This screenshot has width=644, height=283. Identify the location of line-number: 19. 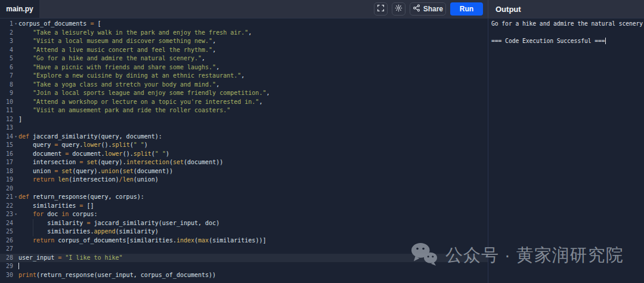
(7, 180).